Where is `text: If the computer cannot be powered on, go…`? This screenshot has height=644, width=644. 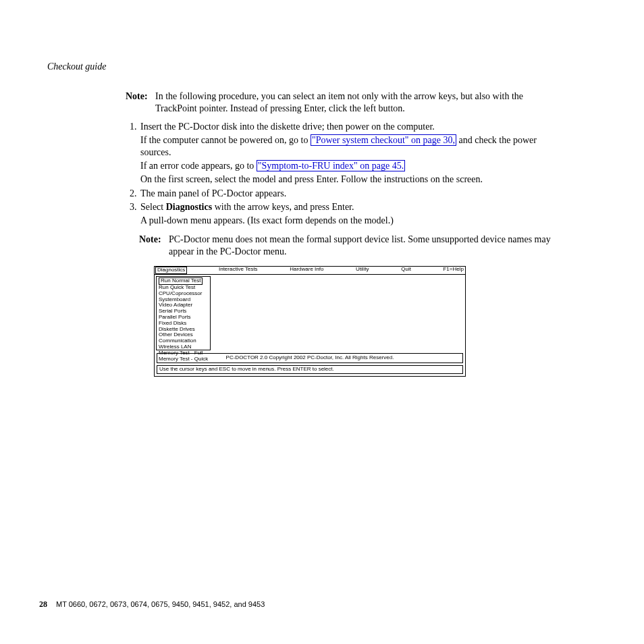
text: If the computer cannot be powered on, go… is located at coordinates (225, 140).